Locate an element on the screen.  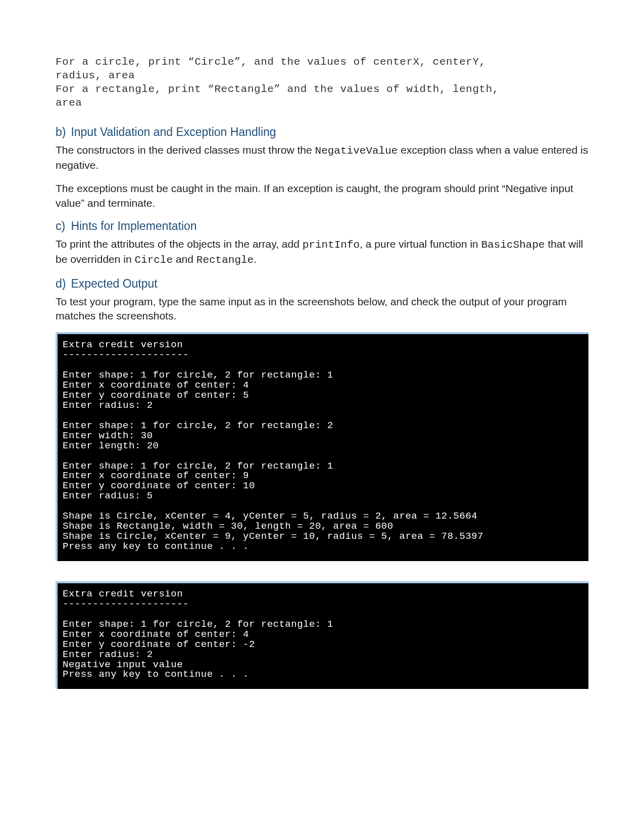
section-c-heading: c) Hints for Implementation is located at coordinates (322, 226).